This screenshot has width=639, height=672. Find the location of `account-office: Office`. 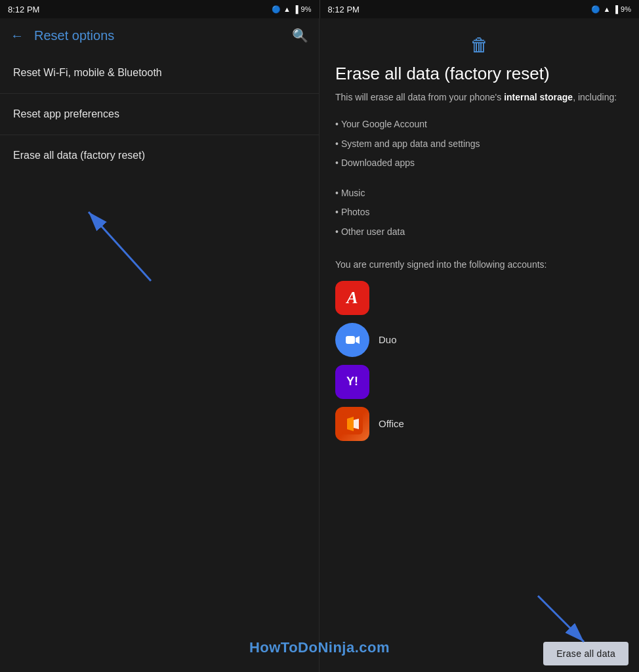

account-office: Office is located at coordinates (479, 424).